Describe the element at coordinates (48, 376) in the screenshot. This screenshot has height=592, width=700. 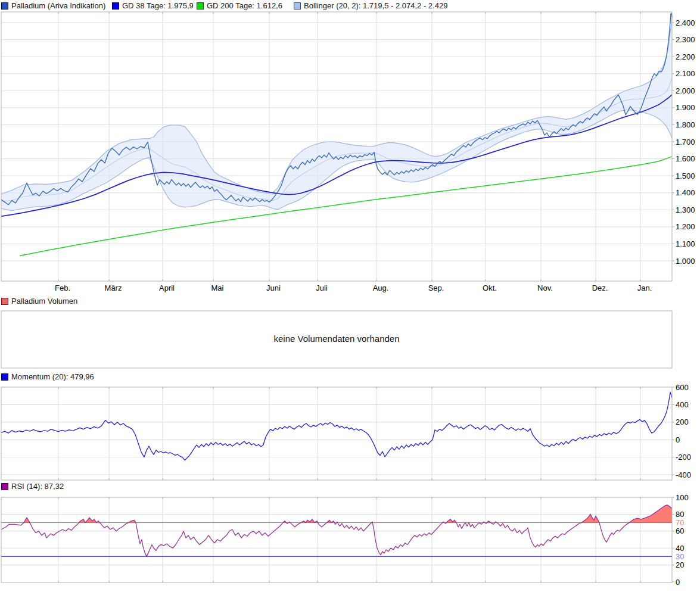
I see `momentum-legend-item: Momentum (20): 479,96` at that location.